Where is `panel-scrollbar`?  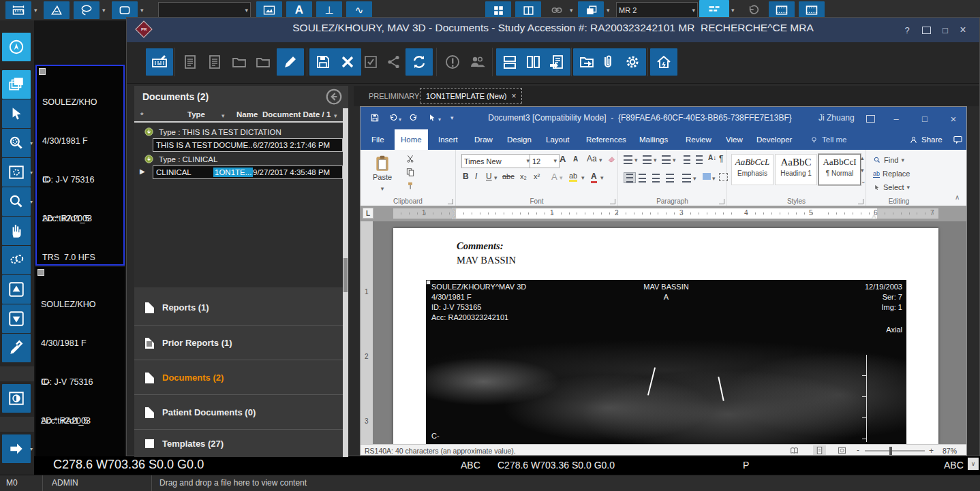 panel-scrollbar is located at coordinates (346, 283).